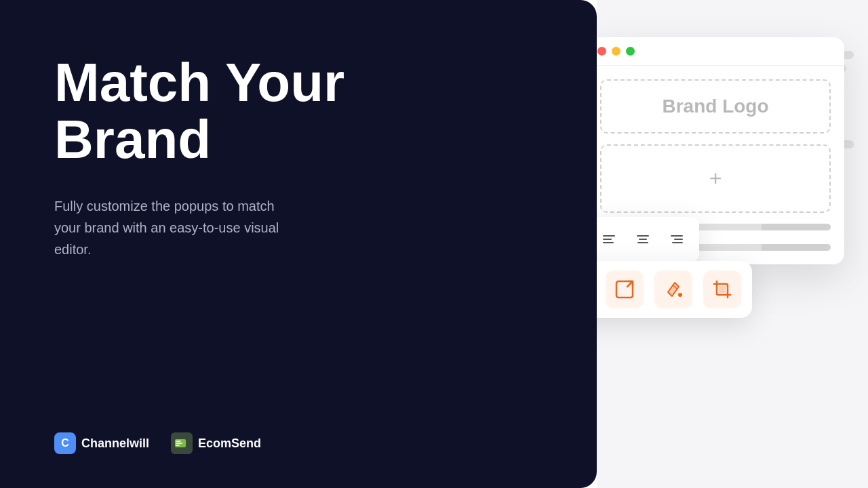 The height and width of the screenshot is (488, 868). Describe the element at coordinates (722, 289) in the screenshot. I see `crop-tool-button` at that location.